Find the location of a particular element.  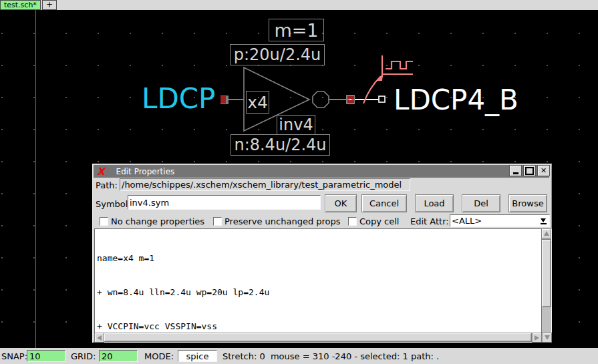

output-pin-red-top is located at coordinates (351, 98).